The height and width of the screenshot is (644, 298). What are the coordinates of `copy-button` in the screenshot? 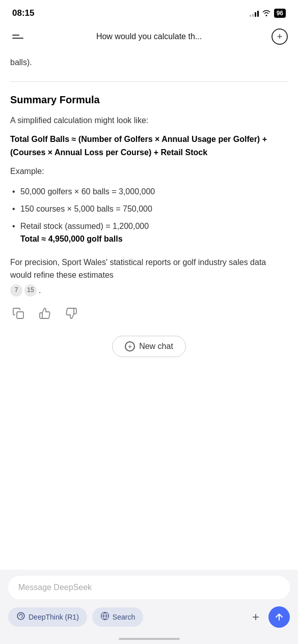 It's located at (18, 313).